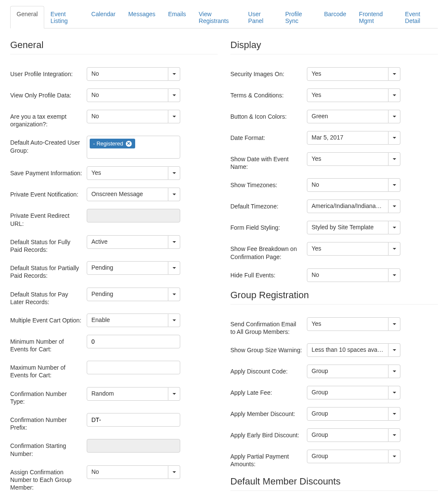 The width and height of the screenshot is (448, 493). I want to click on label-conf-start: Confirmation Starting Number:, so click(48, 448).